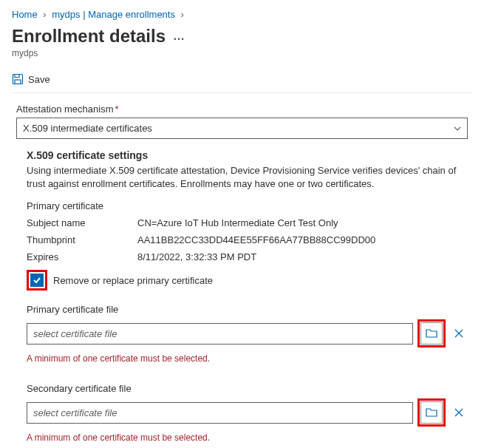 Image resolution: width=484 pixels, height=448 pixels. What do you see at coordinates (247, 155) in the screenshot?
I see `x509-section-title: X.509 certificate settings` at bounding box center [247, 155].